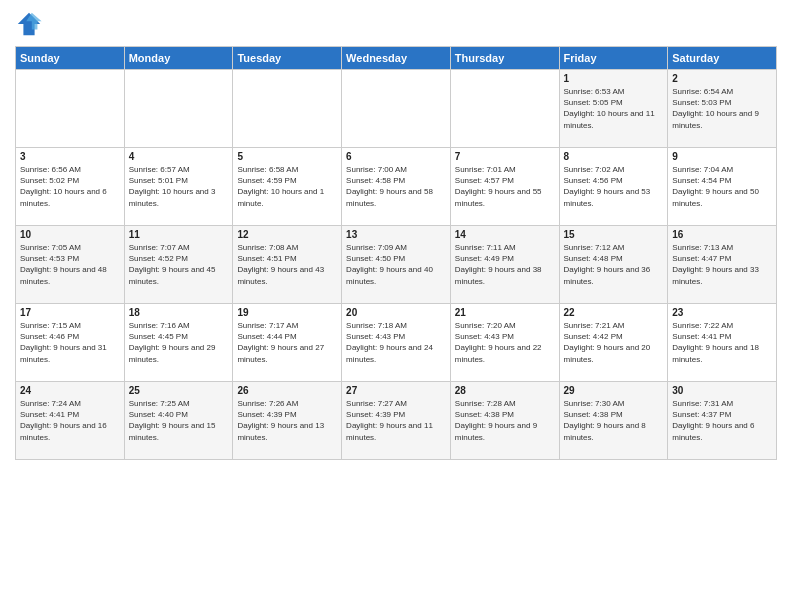  I want to click on weekday-header: Thursday, so click(504, 58).